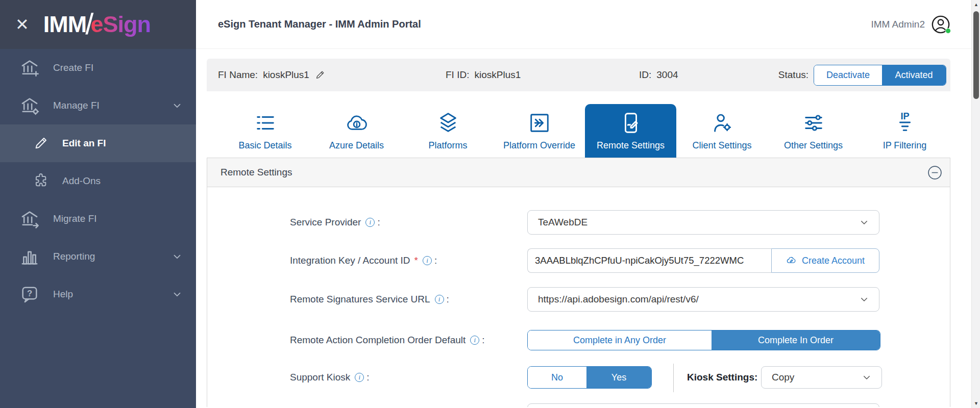 Image resolution: width=980 pixels, height=408 pixels. Describe the element at coordinates (335, 222) in the screenshot. I see `service-provider-label: Service Provider i :` at that location.